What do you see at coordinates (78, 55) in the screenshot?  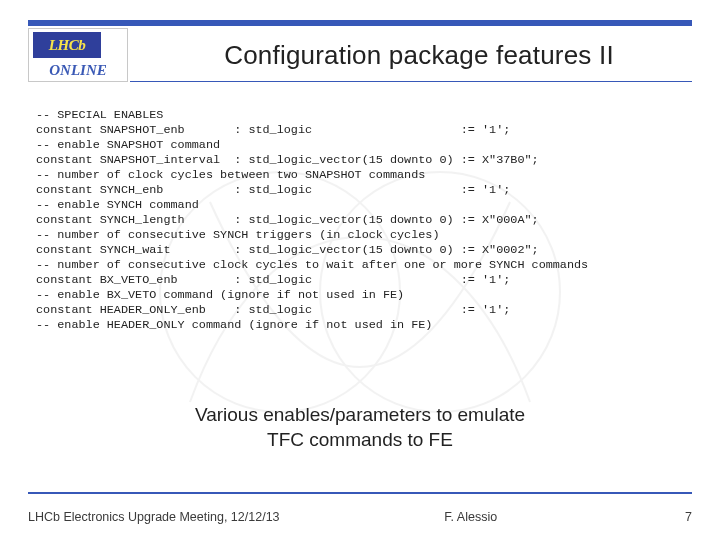 I see `lhcb-online-logo: LHCb ONLINE` at bounding box center [78, 55].